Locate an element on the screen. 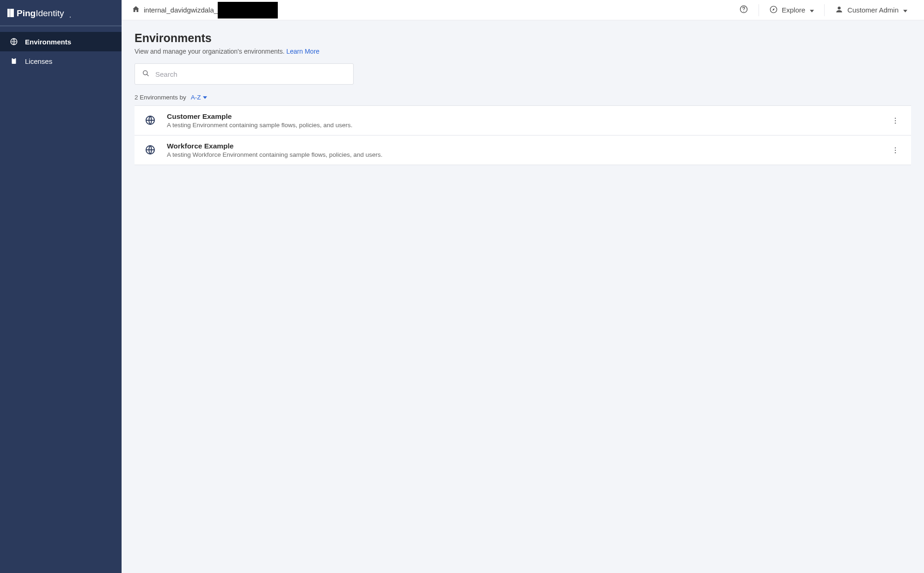  top-bar: internal_davidgwizdala_ Explore Customer… is located at coordinates (523, 10).